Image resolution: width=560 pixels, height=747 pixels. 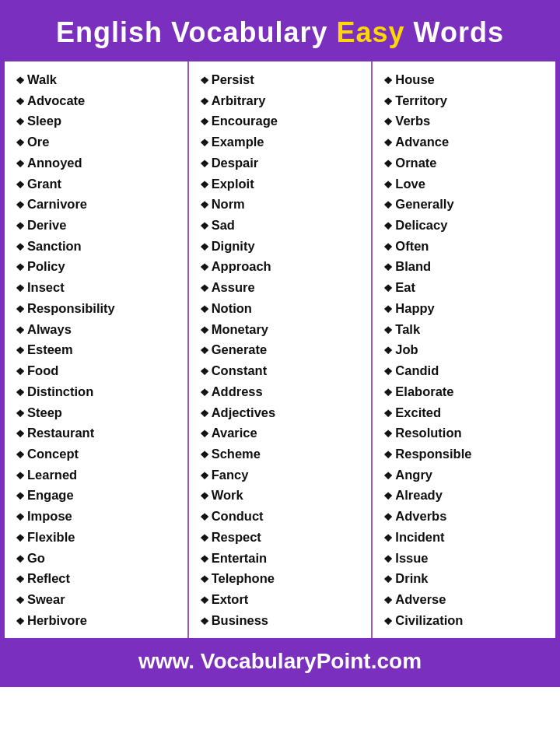 I want to click on list-item: ❖Advocate, so click(x=98, y=101).